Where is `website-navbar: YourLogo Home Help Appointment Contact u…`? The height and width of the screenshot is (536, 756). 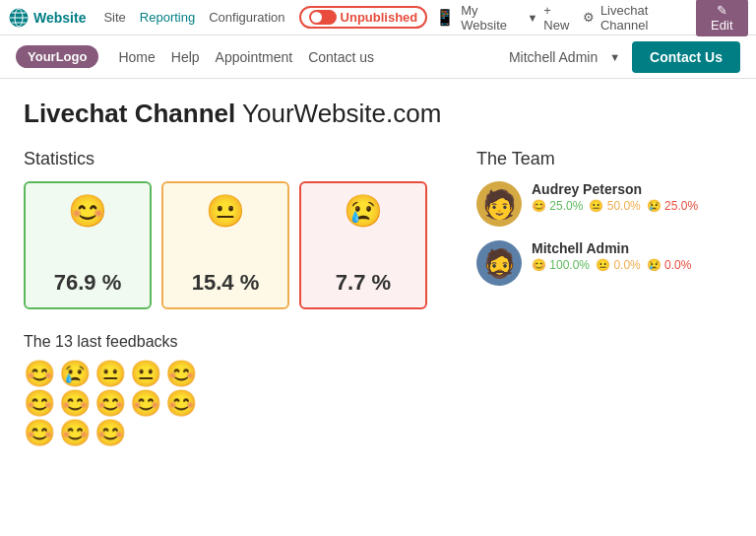 website-navbar: YourLogo Home Help Appointment Contact u… is located at coordinates (378, 57).